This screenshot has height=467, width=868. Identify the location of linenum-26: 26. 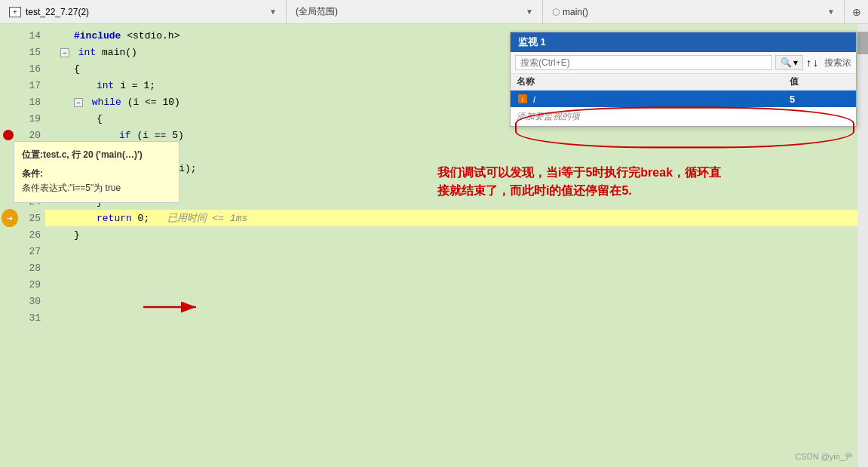
(35, 235).